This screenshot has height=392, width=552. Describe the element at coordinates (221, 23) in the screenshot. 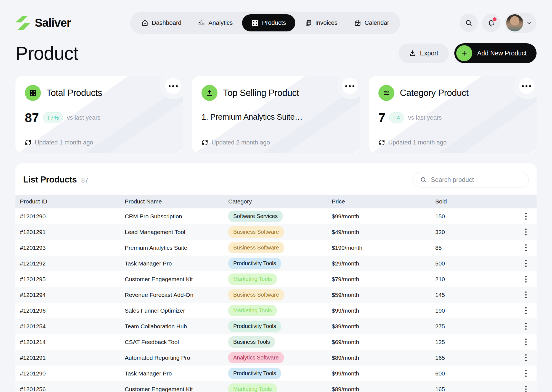

I see `nav-label: Analytics` at that location.